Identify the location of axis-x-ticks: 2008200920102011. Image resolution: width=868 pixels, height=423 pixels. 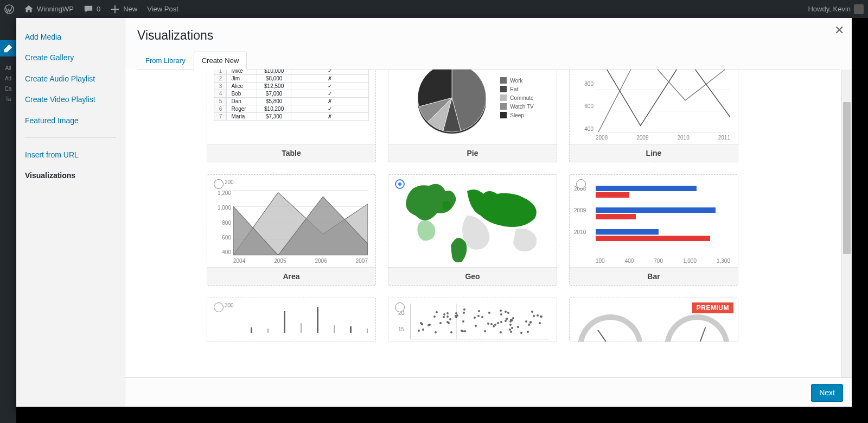
(663, 138).